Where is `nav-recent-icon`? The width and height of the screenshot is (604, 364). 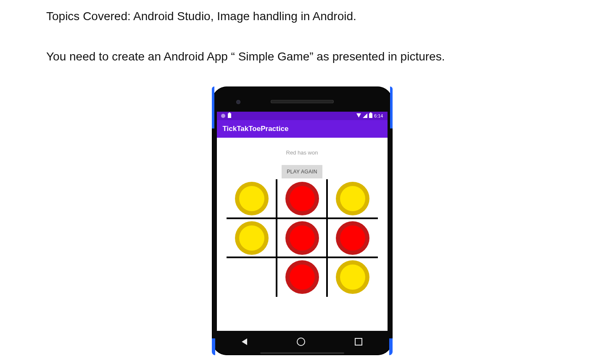 nav-recent-icon is located at coordinates (359, 342).